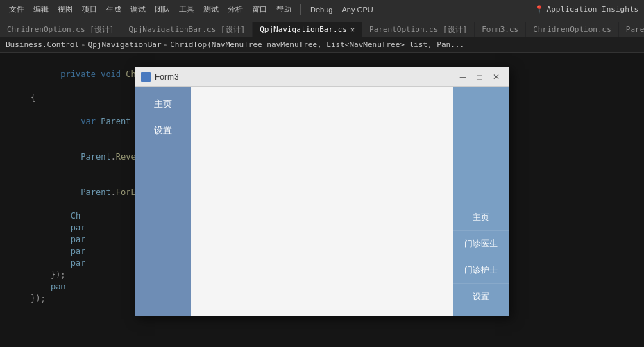 The height and width of the screenshot is (347, 644). What do you see at coordinates (586, 10) in the screenshot?
I see `toolbar-right: 📍 Application Insights` at bounding box center [586, 10].